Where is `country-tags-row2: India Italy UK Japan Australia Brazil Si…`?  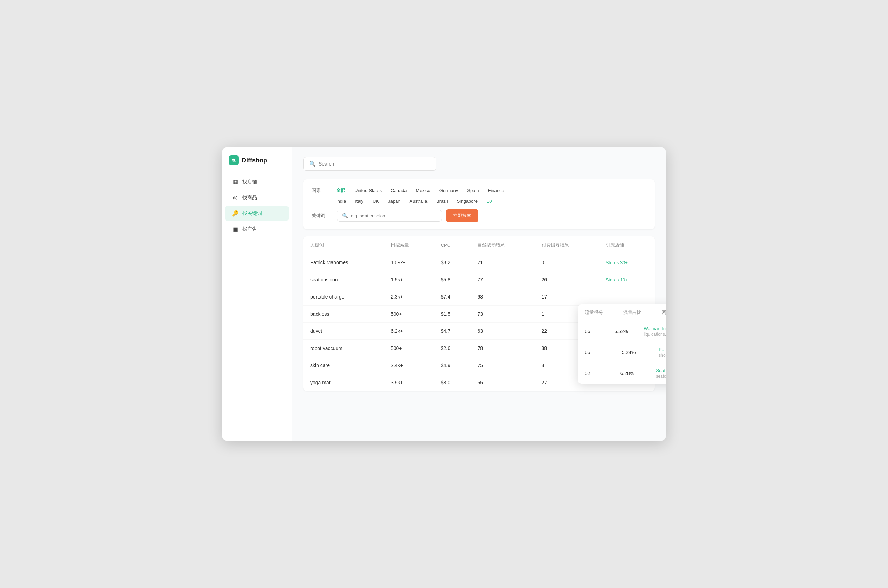 country-tags-row2: India Italy UK Japan Australia Brazil Si… is located at coordinates (490, 201).